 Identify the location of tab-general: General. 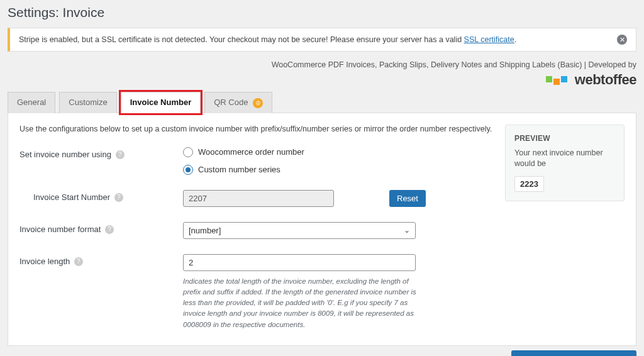
(31, 103).